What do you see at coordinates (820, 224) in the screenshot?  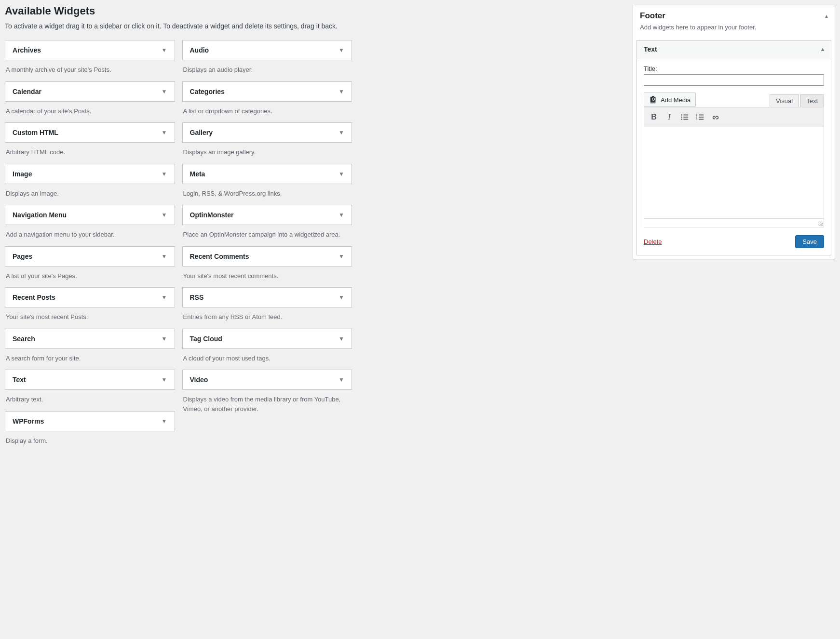 I see `resize-handle-icon` at bounding box center [820, 224].